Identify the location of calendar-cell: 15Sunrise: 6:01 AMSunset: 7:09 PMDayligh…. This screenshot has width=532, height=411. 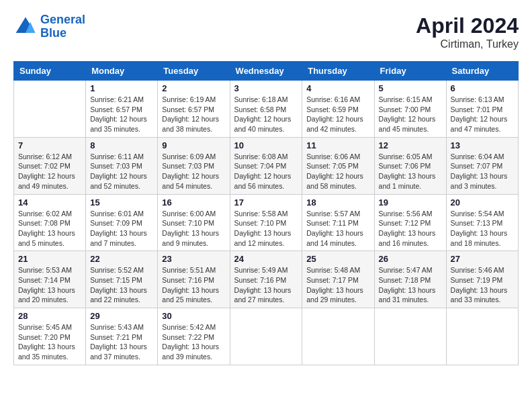
(122, 223).